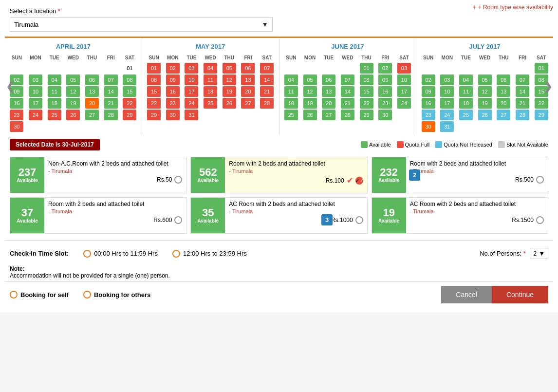 Image resolution: width=558 pixels, height=392 pixels. I want to click on booking-others-radio, so click(87, 295).